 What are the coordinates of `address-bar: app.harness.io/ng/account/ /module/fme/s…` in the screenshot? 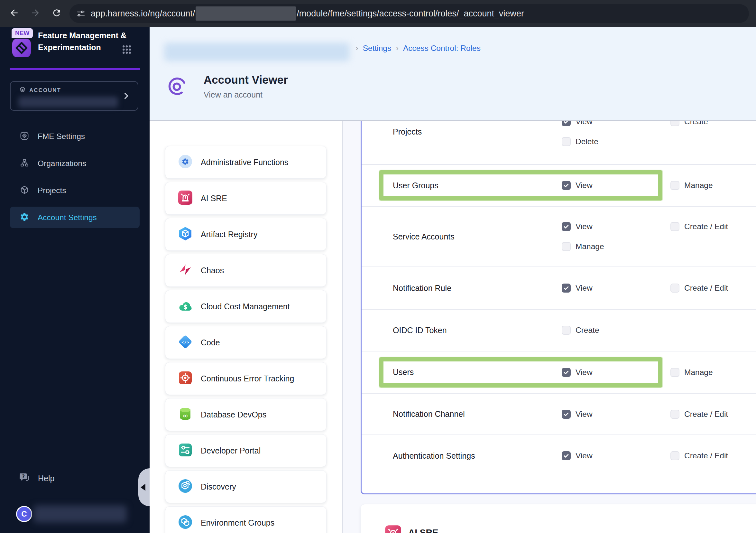 It's located at (409, 14).